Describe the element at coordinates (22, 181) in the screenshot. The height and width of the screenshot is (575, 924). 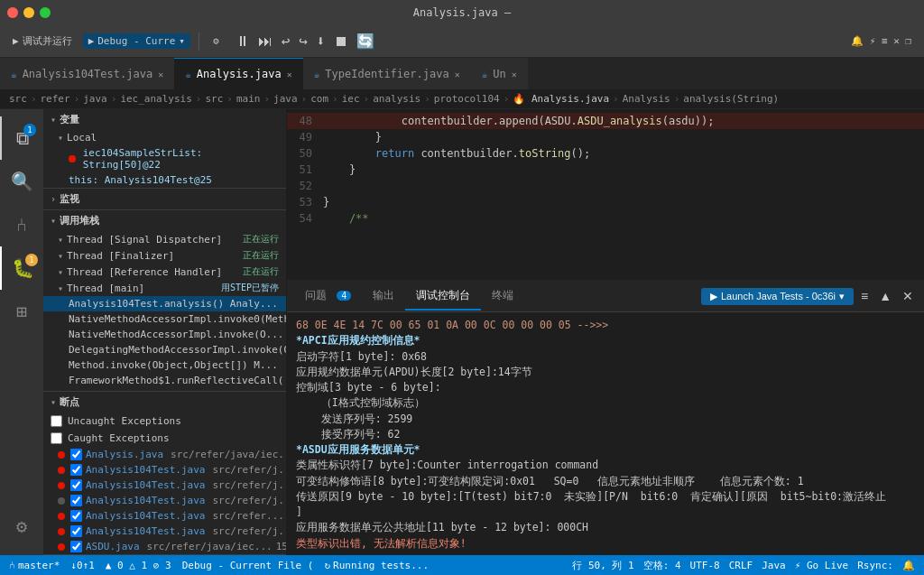
I see `activity-search-icon: 🔍` at that location.